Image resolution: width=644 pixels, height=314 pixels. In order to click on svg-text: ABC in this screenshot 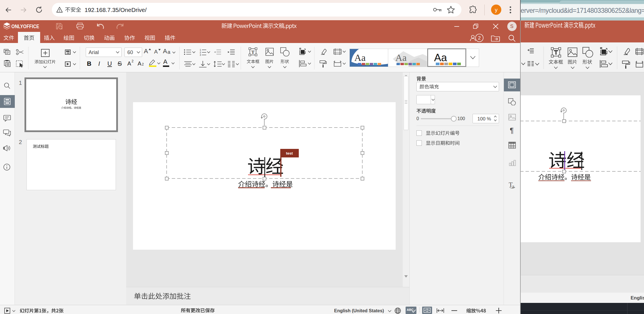, I will do `click(410, 310)`.